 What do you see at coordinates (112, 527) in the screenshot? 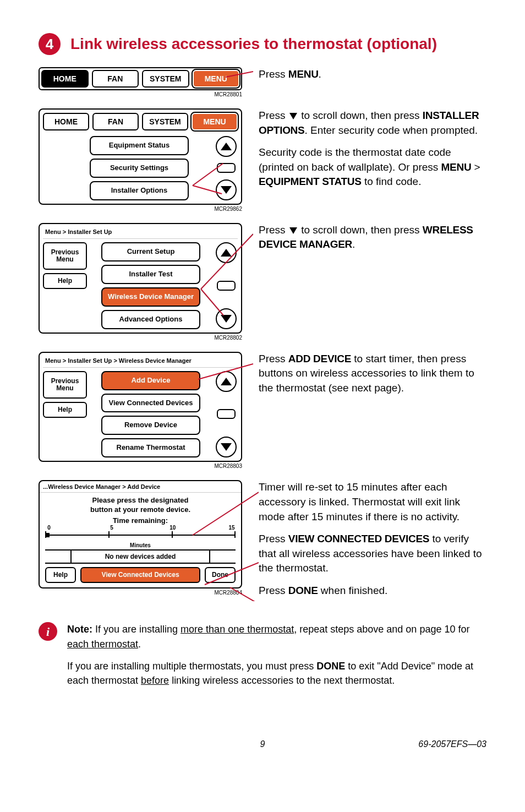
I see `tick-5: 5` at bounding box center [112, 527].